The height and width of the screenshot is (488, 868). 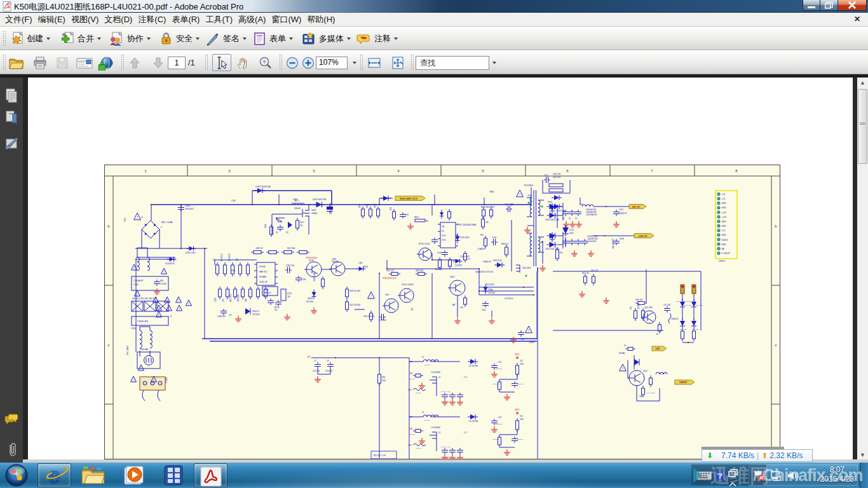 What do you see at coordinates (166, 380) in the screenshot?
I see `svg-text: CN90L` at bounding box center [166, 380].